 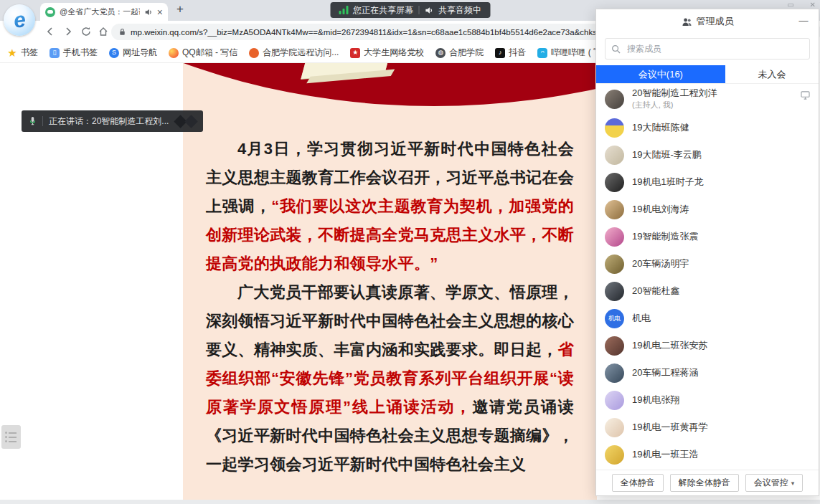 I want to click on tab-title: @全省广大党员：一起读原著, so click(x=100, y=11).